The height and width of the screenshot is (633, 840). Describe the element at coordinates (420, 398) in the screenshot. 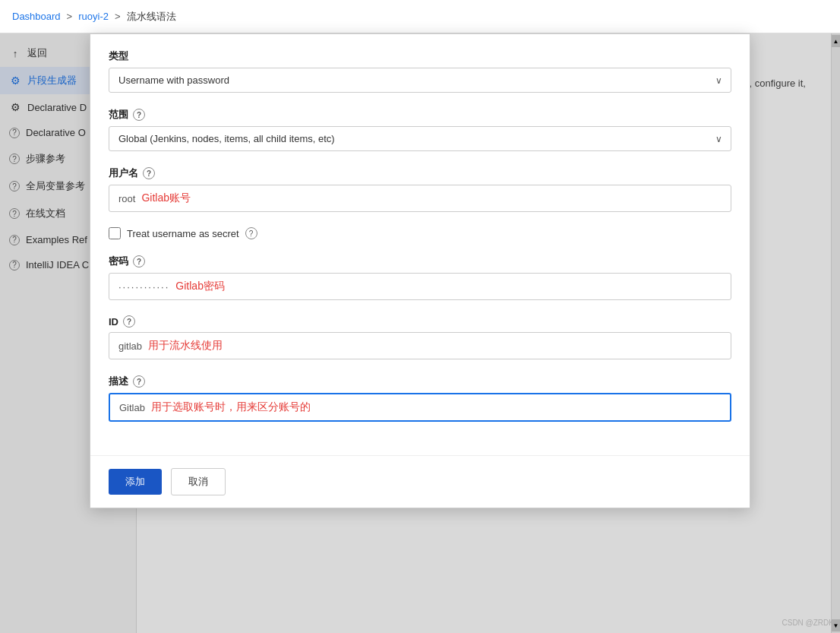

I see `description-group: 描述 ? Gitlab 用于选取账号时，用来区分账号的` at that location.